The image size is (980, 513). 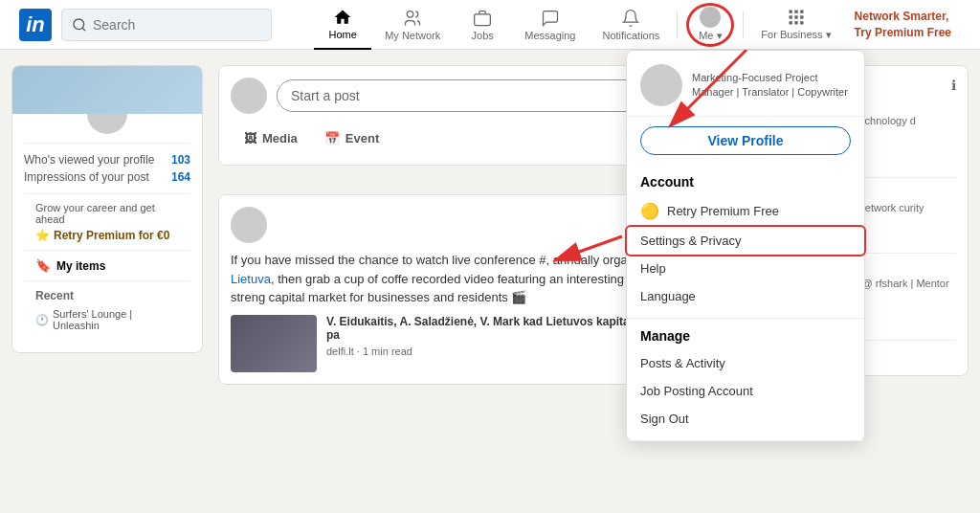 What do you see at coordinates (181, 177) in the screenshot?
I see `impressions-value: 164` at bounding box center [181, 177].